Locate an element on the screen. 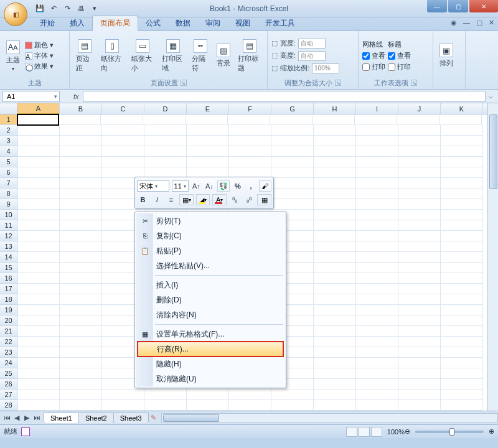 This screenshot has width=498, height=448. cell-J7 is located at coordinates (420, 183).